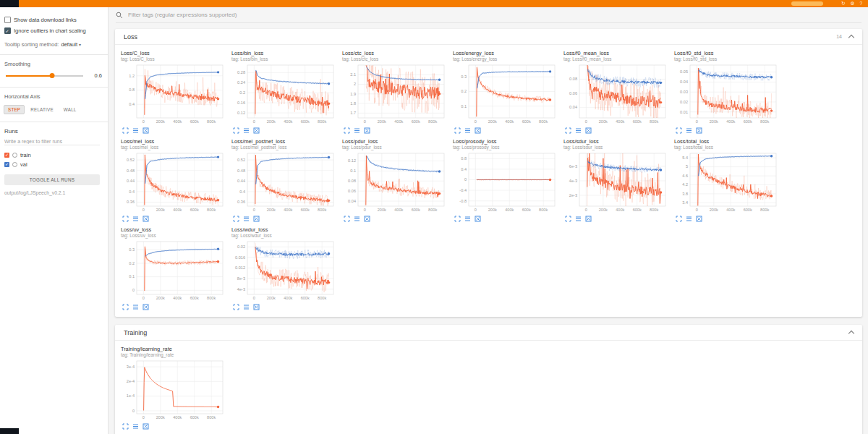 This screenshot has width=868, height=434. I want to click on chart-plot: 0200k400k600k800k1.71.81.922.1, so click(395, 95).